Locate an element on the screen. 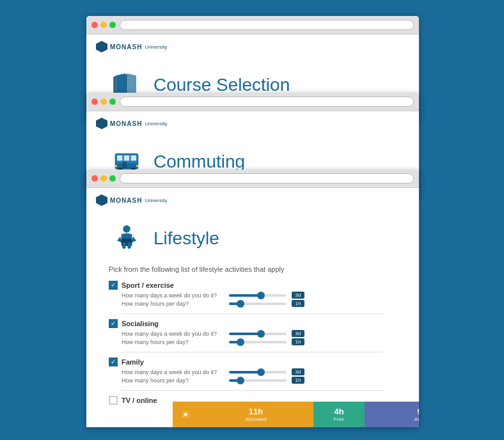 The width and height of the screenshot is (504, 440). family-hours-label: How many hours per day? is located at coordinates (173, 381).